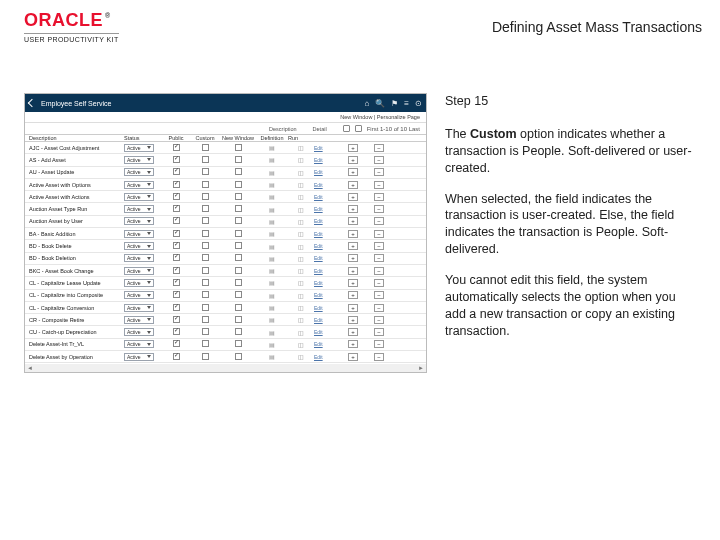 This screenshot has width=720, height=540. Describe the element at coordinates (143, 138) in the screenshot. I see `col-status: Status` at that location.